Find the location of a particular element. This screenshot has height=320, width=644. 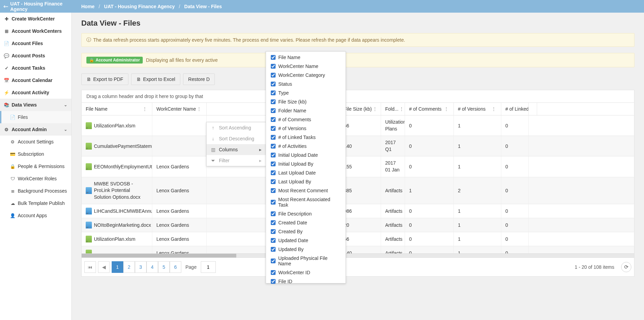

column-toggle: File Name is located at coordinates (306, 57).